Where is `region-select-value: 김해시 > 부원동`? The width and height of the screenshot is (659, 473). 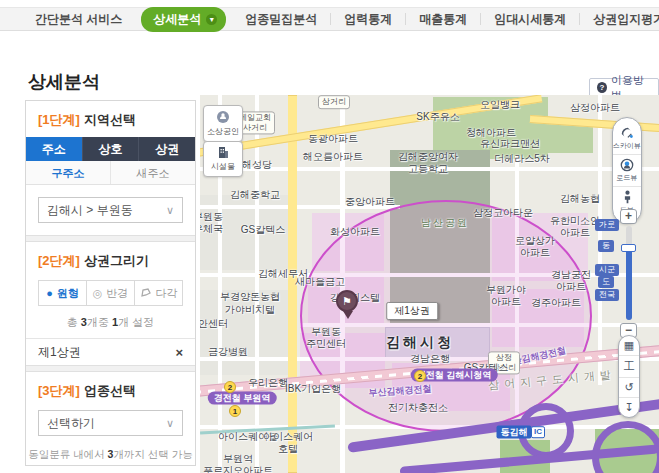 region-select-value: 김해시 > 부원동 is located at coordinates (90, 210).